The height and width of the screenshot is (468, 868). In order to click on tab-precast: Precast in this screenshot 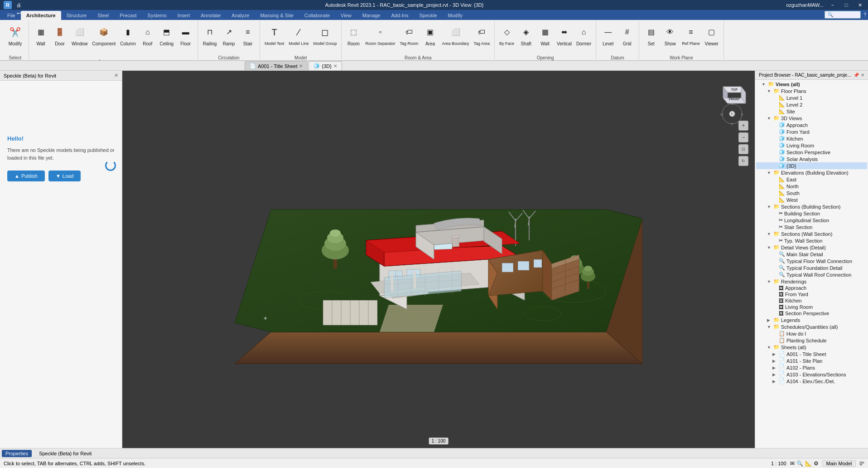, I will do `click(128, 15)`.